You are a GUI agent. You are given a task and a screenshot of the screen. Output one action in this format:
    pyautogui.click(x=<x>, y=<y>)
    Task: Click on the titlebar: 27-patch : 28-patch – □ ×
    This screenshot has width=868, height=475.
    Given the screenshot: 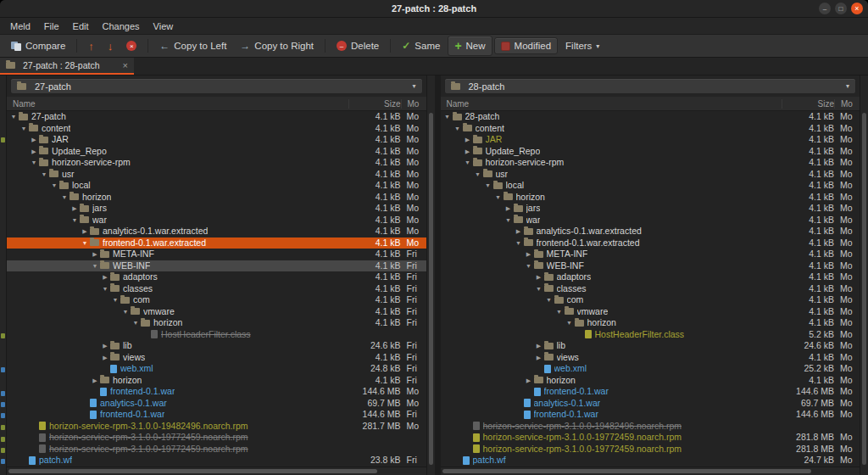 What is the action you would take?
    pyautogui.click(x=434, y=8)
    